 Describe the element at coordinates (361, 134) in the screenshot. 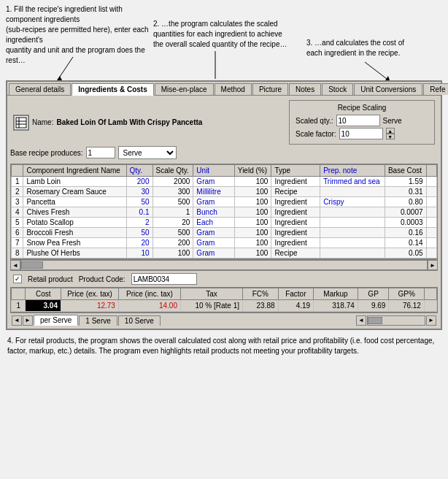

I see `scale-factor-input` at that location.